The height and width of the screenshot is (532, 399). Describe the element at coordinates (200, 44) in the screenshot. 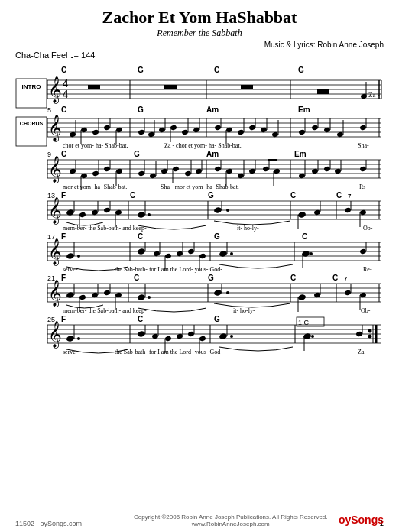

I see `credits: Music & Lyrics: Robin Anne Joseph` at that location.